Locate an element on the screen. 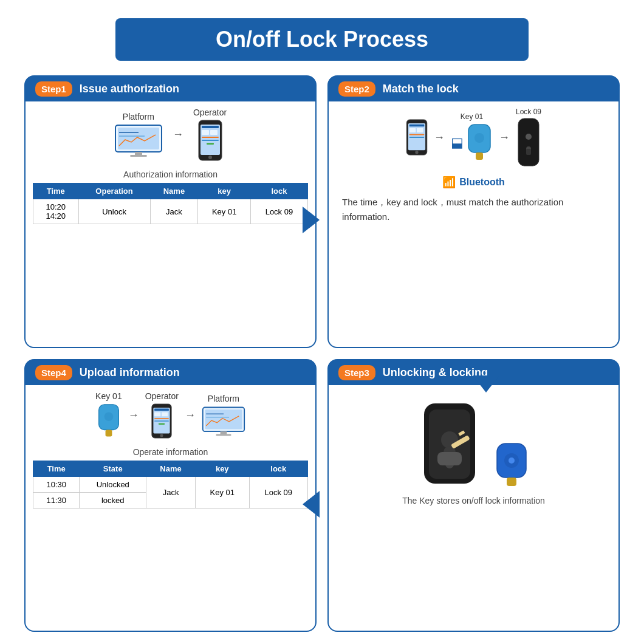  bluetooth-text-icon: 📶 is located at coordinates (449, 182).